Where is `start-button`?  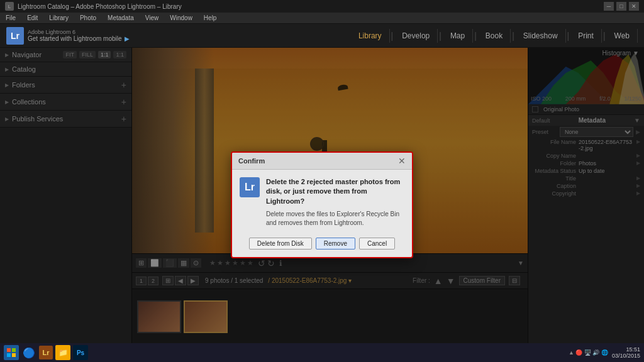
start-button is located at coordinates (11, 353).